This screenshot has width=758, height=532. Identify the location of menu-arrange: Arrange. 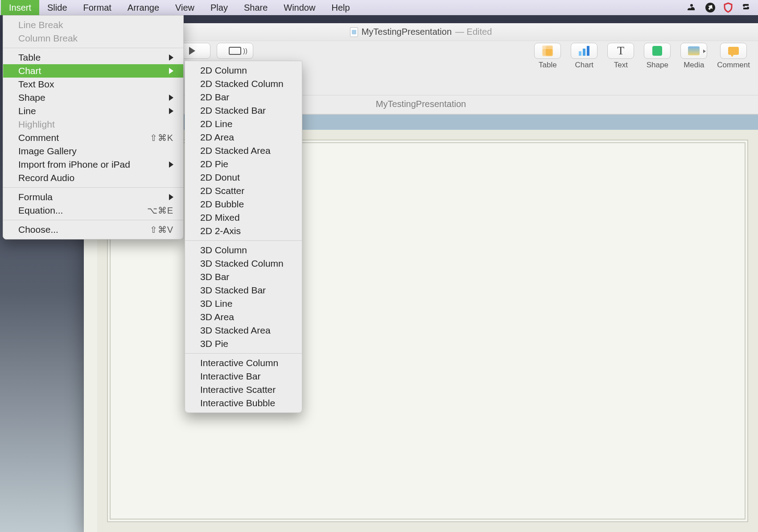
(144, 8).